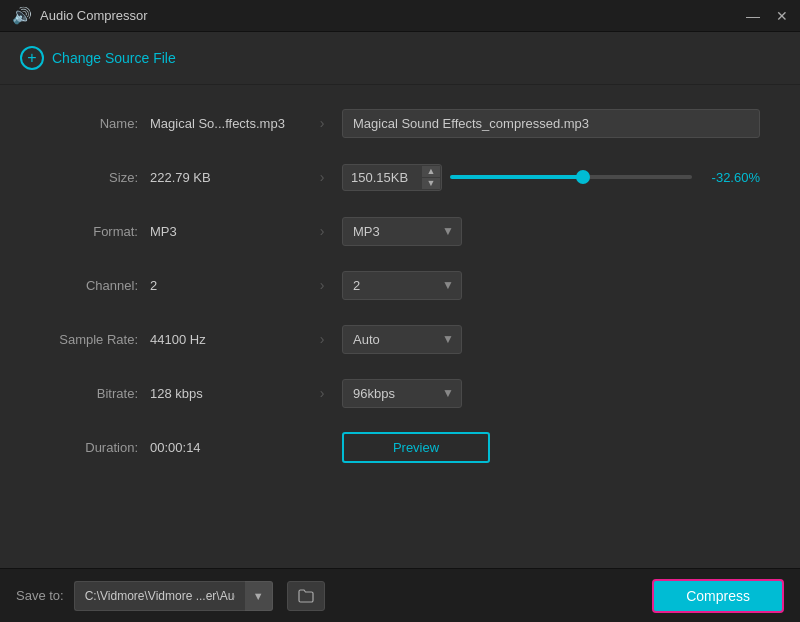 The image size is (800, 622). I want to click on app-title: Audio Compressor, so click(94, 16).